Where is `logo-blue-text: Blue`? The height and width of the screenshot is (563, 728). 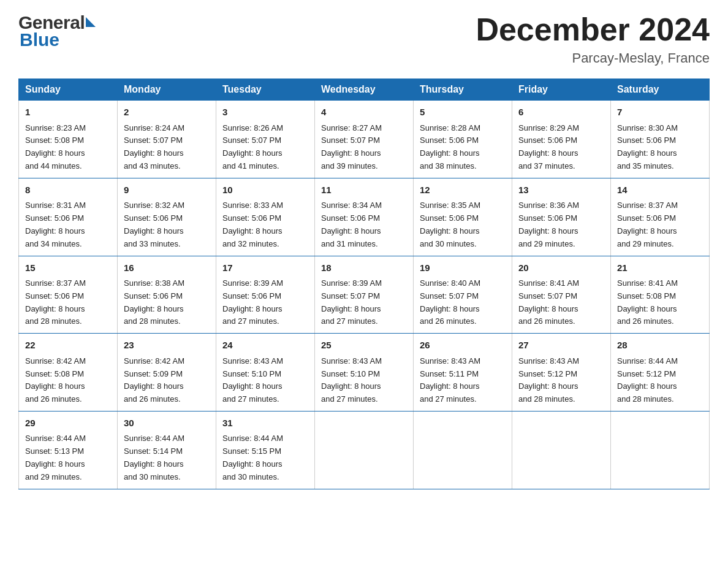 logo-blue-text: Blue is located at coordinates (39, 40).